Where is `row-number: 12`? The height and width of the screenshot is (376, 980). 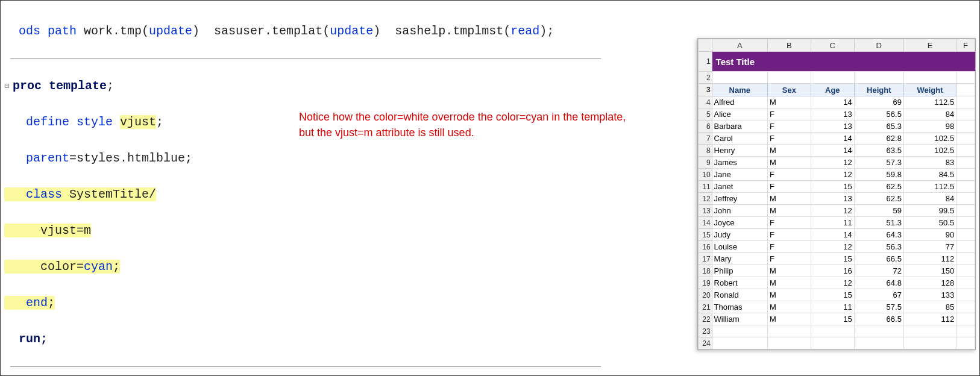
row-number: 12 is located at coordinates (705, 199).